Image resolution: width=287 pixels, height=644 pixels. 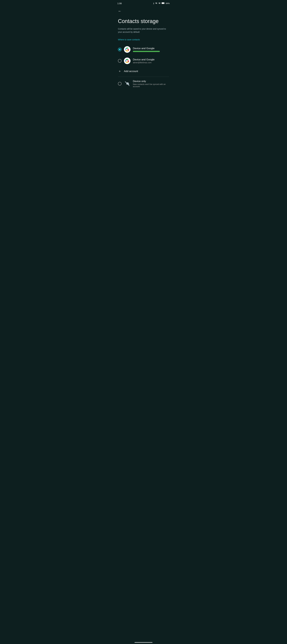 What do you see at coordinates (154, 4) in the screenshot?
I see `key-icon: ⚷` at bounding box center [154, 4].